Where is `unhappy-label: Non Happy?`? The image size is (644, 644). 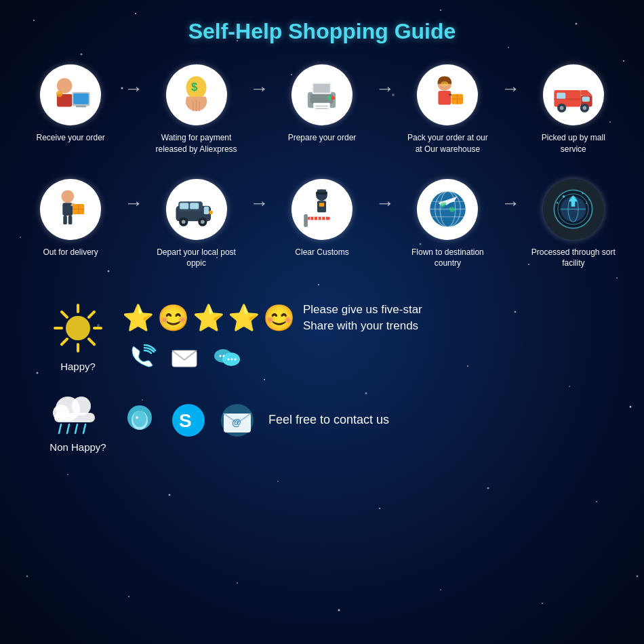
unhappy-label: Non Happy? is located at coordinates (77, 447).